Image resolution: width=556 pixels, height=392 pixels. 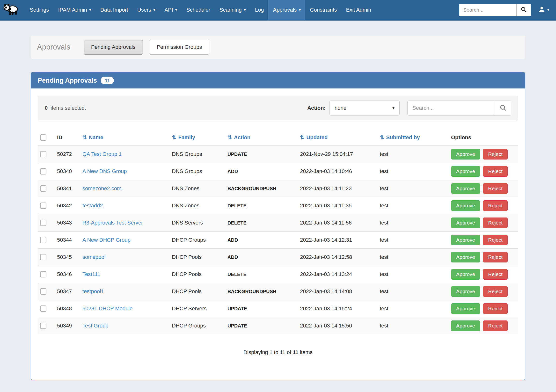 I want to click on nav-item-api: API▾, so click(x=171, y=10).